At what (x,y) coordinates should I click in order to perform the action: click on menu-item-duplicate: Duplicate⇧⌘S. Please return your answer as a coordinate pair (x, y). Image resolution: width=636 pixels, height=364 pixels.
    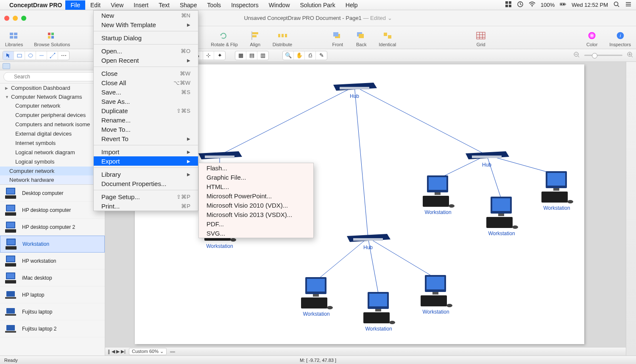
    Looking at the image, I should click on (146, 111).